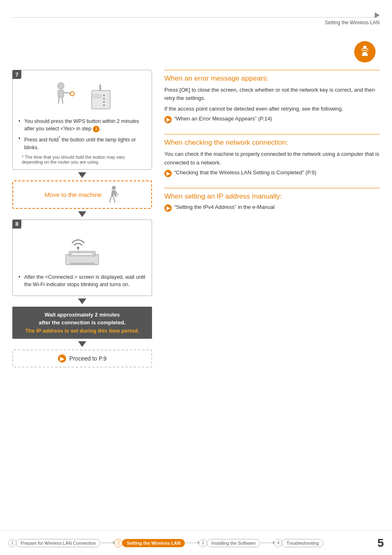 The image size is (392, 555). What do you see at coordinates (82, 134) in the screenshot?
I see `step7-bullets: You should press the WPS button within 2…` at bounding box center [82, 134].